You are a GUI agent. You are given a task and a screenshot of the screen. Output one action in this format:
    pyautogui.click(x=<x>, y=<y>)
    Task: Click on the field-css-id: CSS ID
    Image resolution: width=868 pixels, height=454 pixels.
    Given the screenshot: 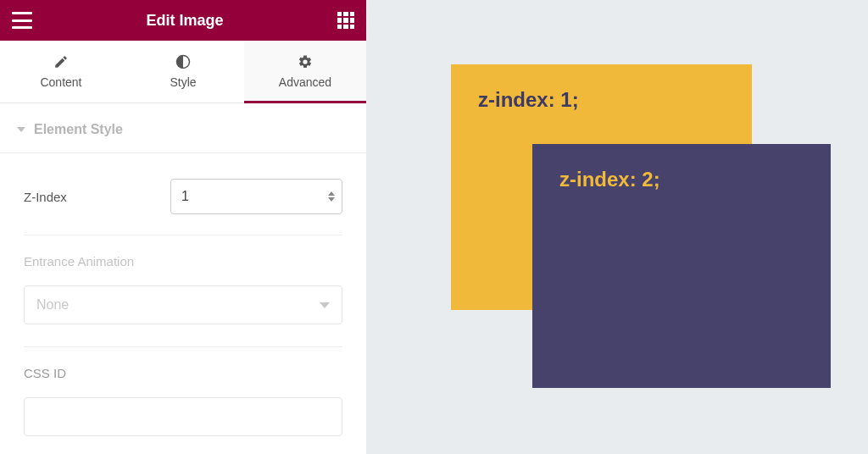 What is the action you would take?
    pyautogui.click(x=183, y=391)
    